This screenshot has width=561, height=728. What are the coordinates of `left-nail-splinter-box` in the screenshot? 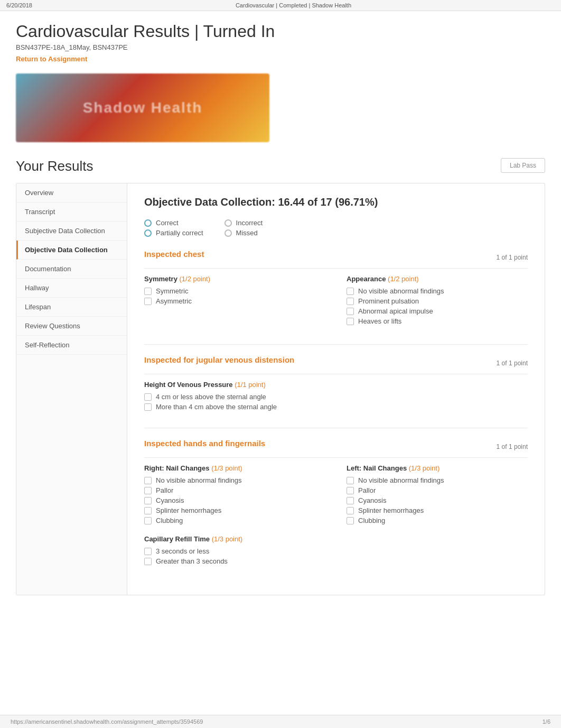 It's located at (350, 511).